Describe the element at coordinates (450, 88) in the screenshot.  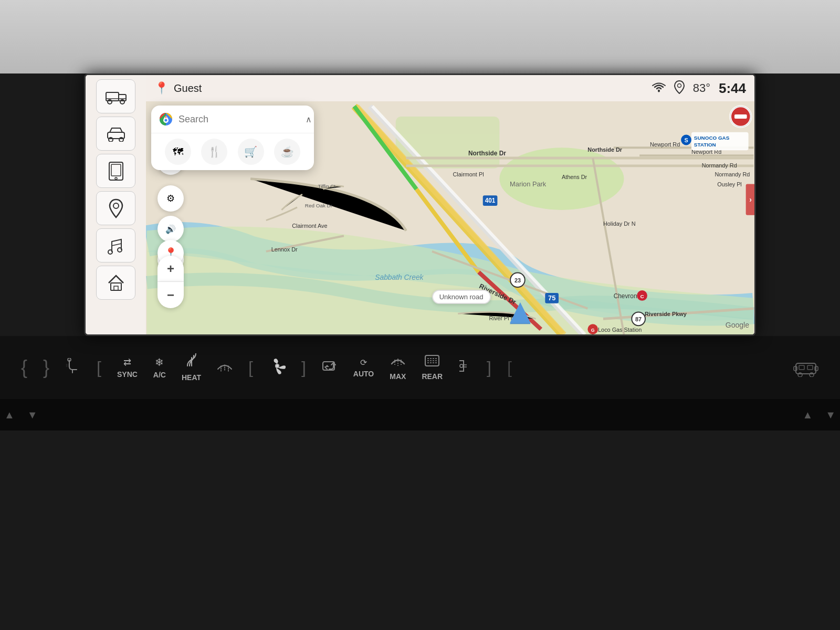
I see `map-header: 📍 Guest` at that location.